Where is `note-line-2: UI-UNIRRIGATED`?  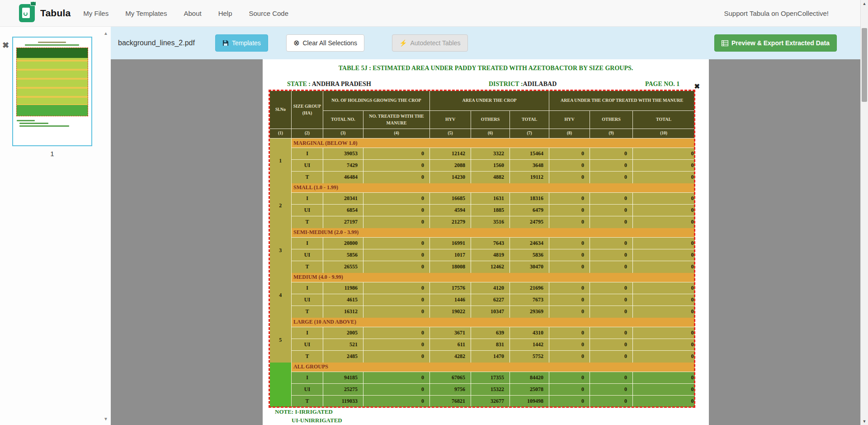
note-line-2: UI-UNIRRIGATED is located at coordinates (317, 420).